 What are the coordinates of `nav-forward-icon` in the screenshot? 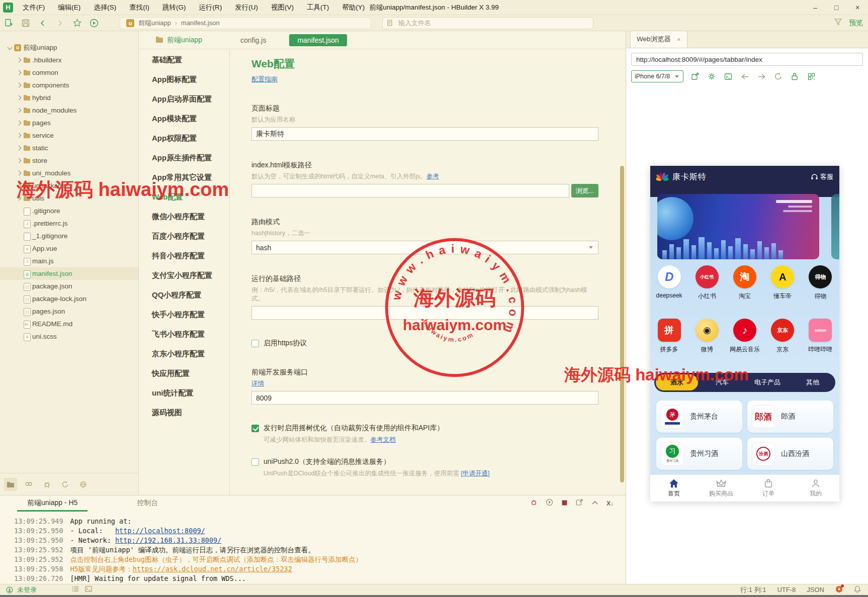 It's located at (761, 76).